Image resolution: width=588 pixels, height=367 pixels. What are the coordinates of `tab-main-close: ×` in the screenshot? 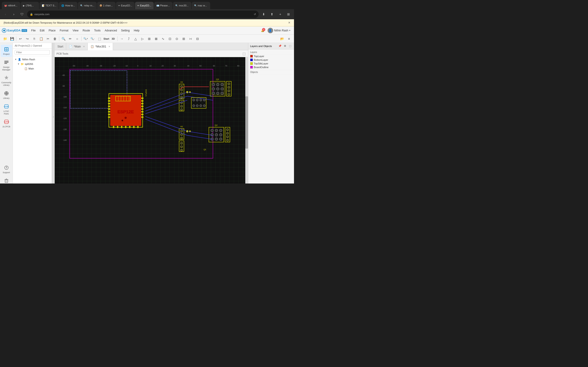 It's located at (84, 47).